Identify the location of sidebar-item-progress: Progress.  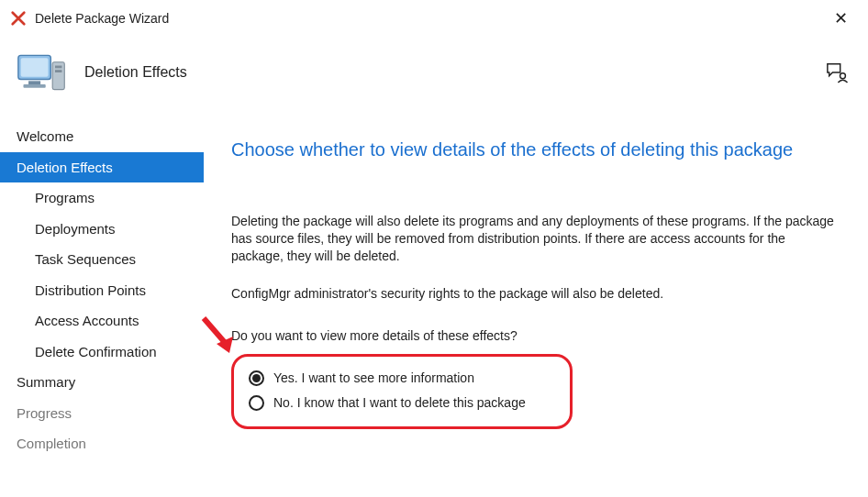
(102, 414).